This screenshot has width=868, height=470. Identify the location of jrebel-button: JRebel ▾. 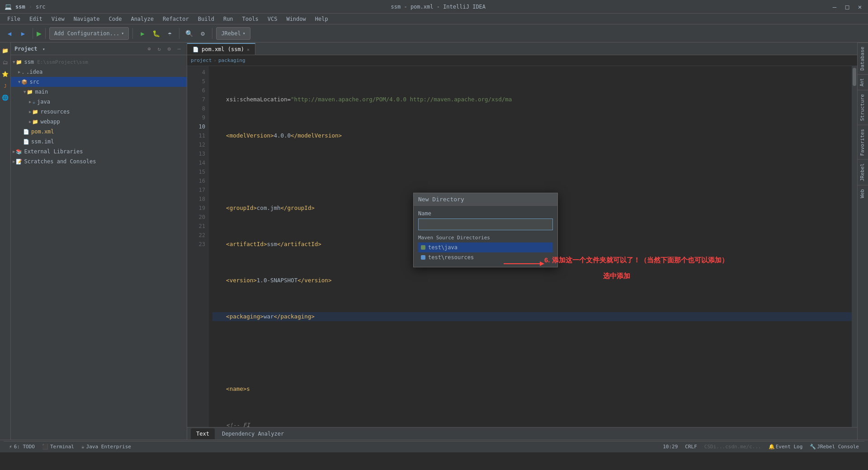
(233, 33).